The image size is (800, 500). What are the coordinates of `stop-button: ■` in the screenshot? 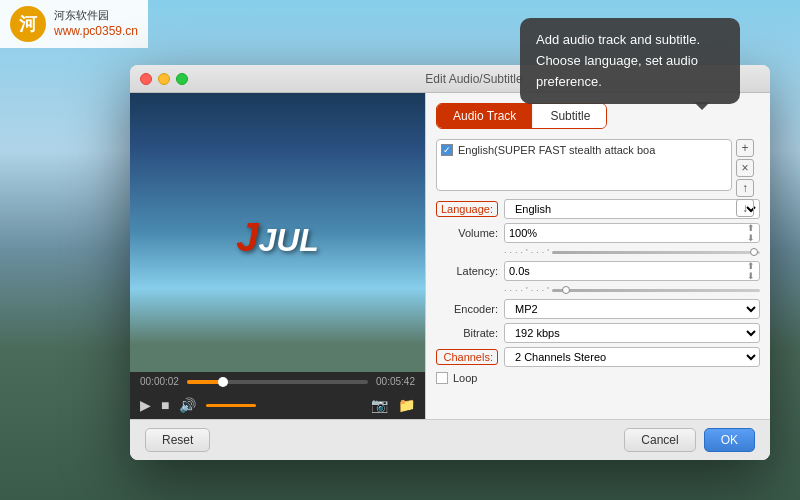 It's located at (165, 405).